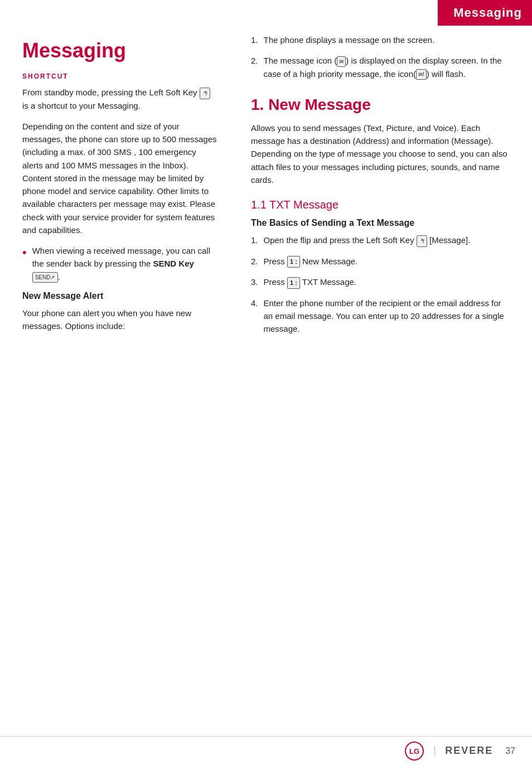 Image resolution: width=532 pixels, height=765 pixels. I want to click on intro-list-item-2: 2. The message icon (✉) is displayed on …, so click(380, 67).